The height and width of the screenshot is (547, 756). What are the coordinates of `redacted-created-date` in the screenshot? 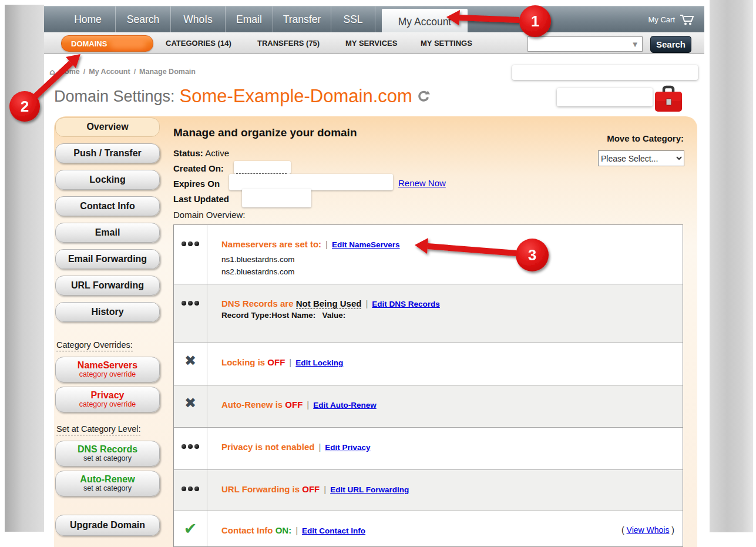 It's located at (262, 167).